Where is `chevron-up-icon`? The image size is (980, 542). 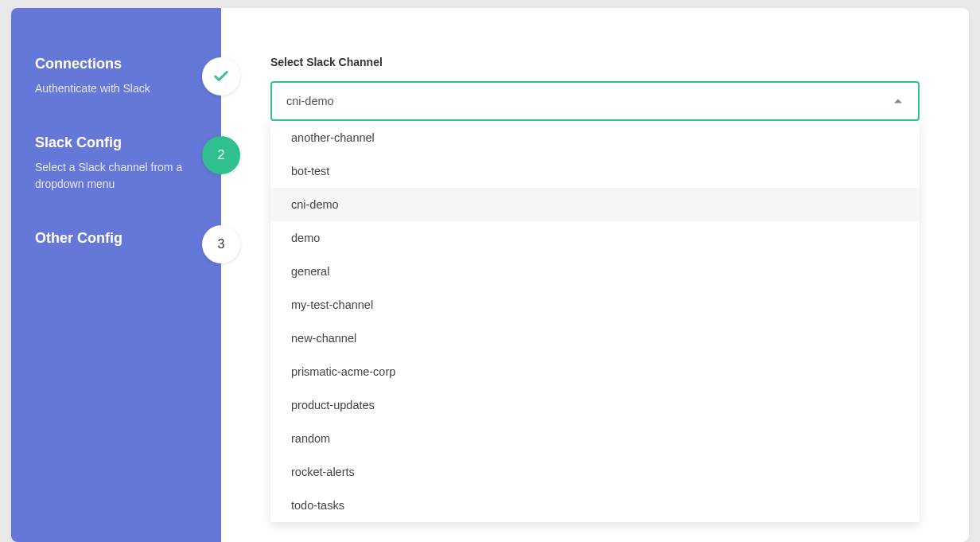 chevron-up-icon is located at coordinates (898, 102).